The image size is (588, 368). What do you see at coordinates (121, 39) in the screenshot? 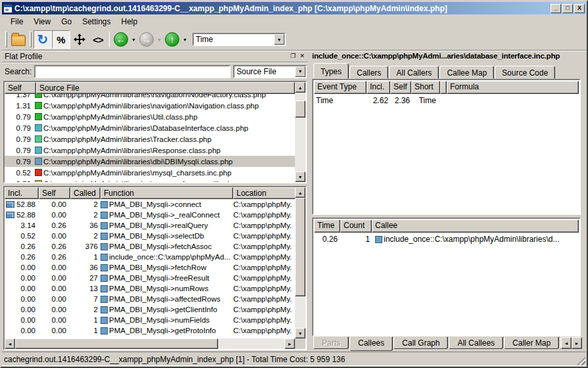
I see `back-button: ←` at bounding box center [121, 39].